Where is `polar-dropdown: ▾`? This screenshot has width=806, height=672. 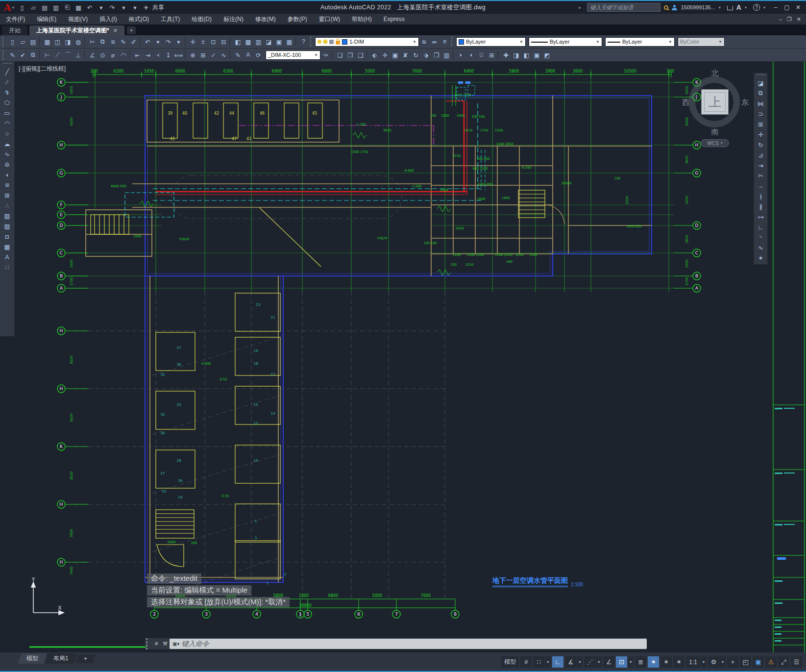 polar-dropdown: ▾ is located at coordinates (580, 662).